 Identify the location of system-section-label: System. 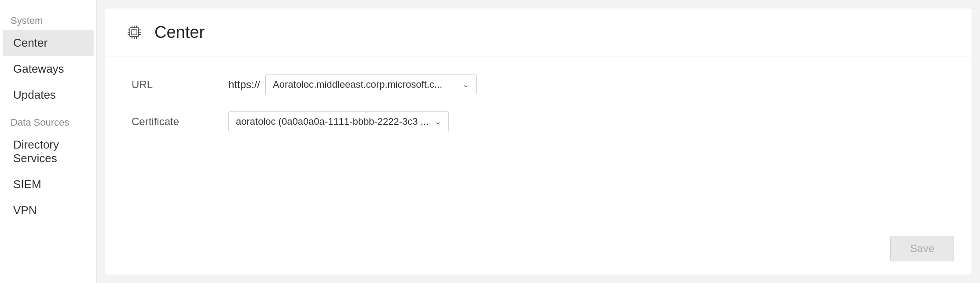
(48, 19).